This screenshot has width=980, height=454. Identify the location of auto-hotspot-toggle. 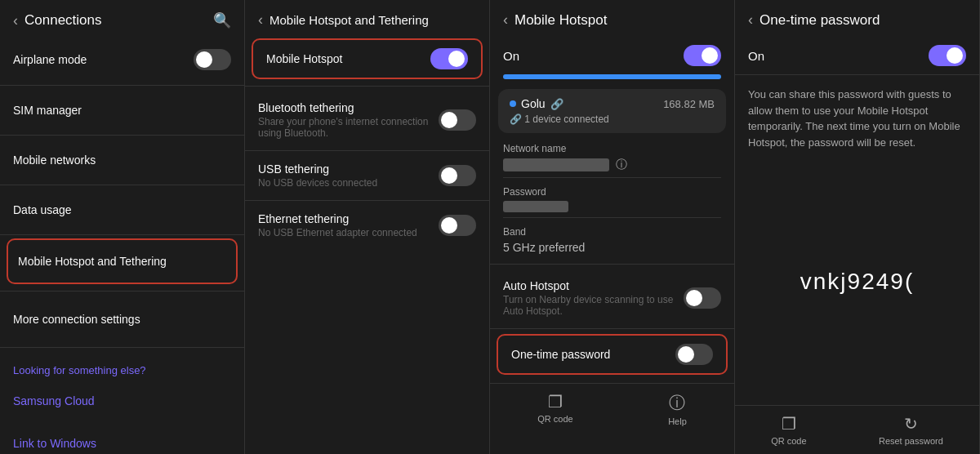
(702, 298).